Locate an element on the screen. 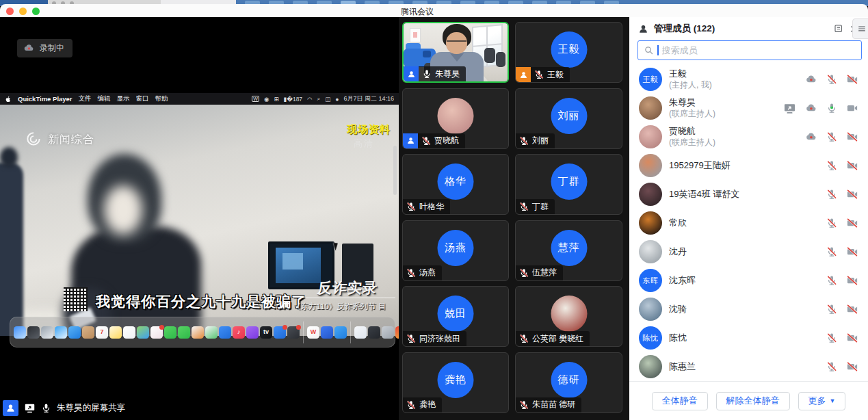  dock-icon-mail is located at coordinates (75, 332).